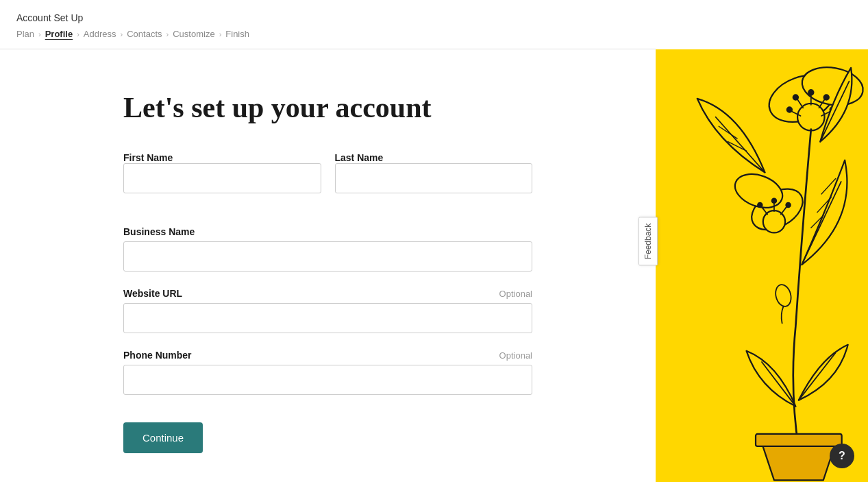 The width and height of the screenshot is (868, 482). Describe the element at coordinates (327, 25) in the screenshot. I see `header: Account Set Up Plan › Profile › Address …` at that location.